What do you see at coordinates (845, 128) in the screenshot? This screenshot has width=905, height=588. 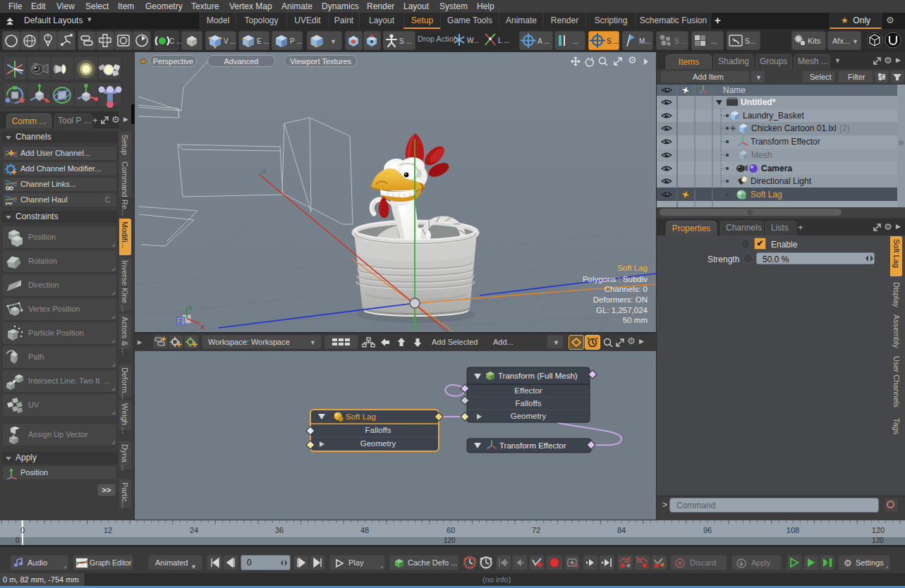 I see `svg-text: (2)` at bounding box center [845, 128].